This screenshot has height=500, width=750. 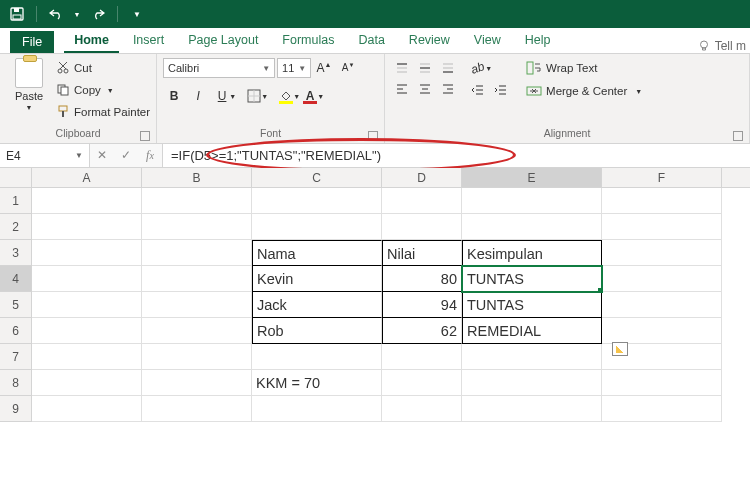 I want to click on cell: 94, so click(x=422, y=305).